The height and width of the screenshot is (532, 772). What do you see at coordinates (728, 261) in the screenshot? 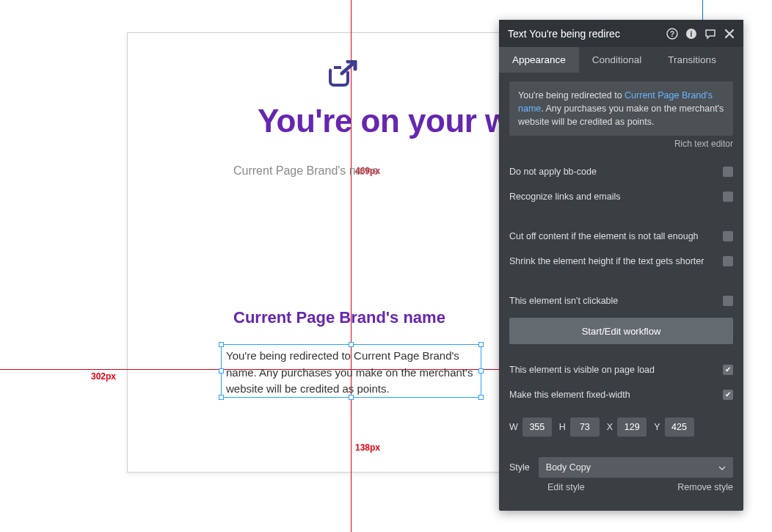
I see `prop-shrink-checkbox` at bounding box center [728, 261].